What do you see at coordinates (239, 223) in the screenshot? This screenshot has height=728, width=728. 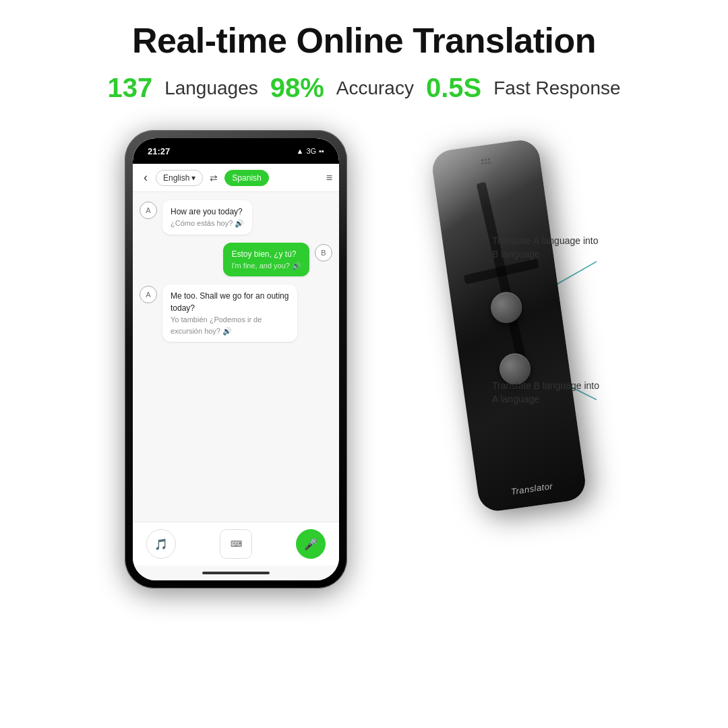 I see `sound-icon-1: 🔊` at bounding box center [239, 223].